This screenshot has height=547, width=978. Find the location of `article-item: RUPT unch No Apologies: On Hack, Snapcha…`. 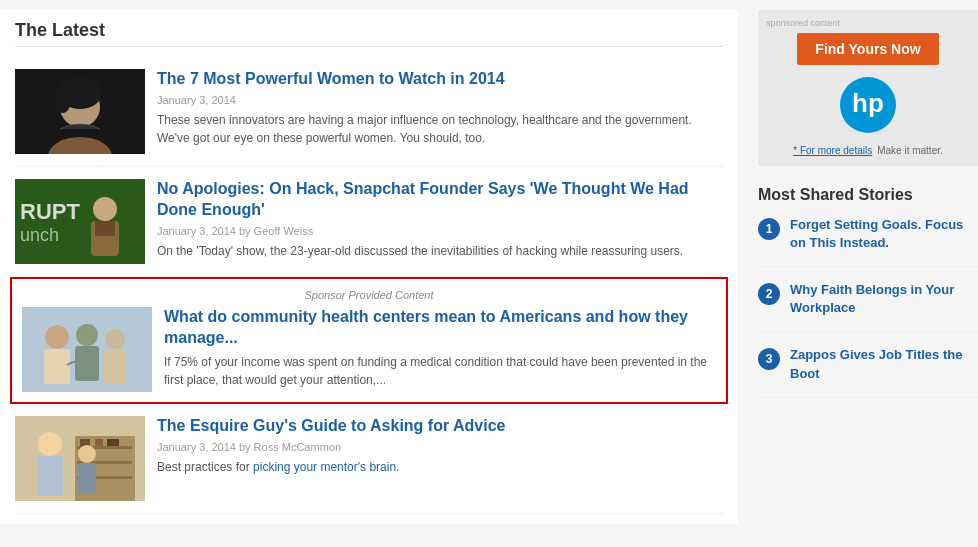

article-item: RUPT unch No Apologies: On Hack, Snapcha… is located at coordinates (369, 222).